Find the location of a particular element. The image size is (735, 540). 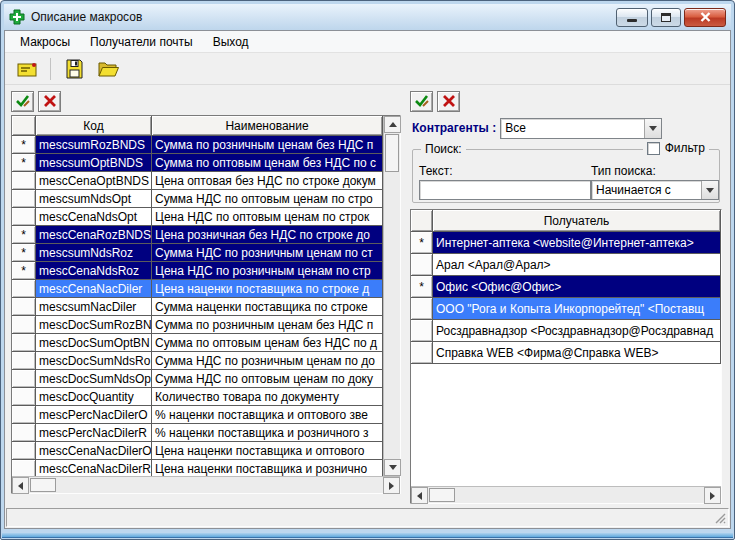

name-cell: Количество товара по документу is located at coordinates (268, 397).